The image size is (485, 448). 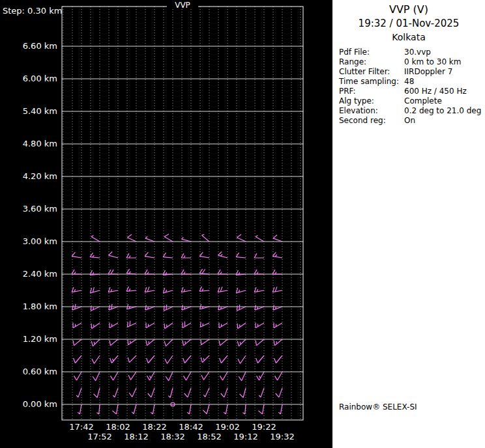 I want to click on svg-text: 6.00 km, so click(x=40, y=78).